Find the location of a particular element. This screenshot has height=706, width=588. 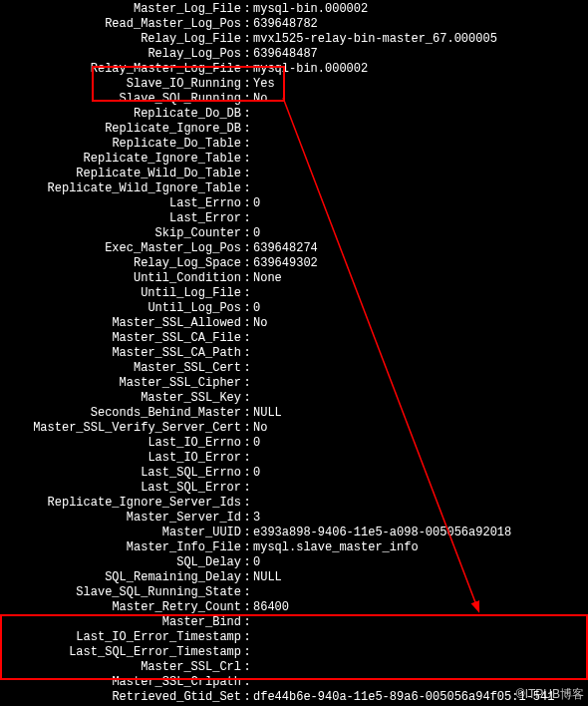

status-value: 639649302 is located at coordinates (418, 263).